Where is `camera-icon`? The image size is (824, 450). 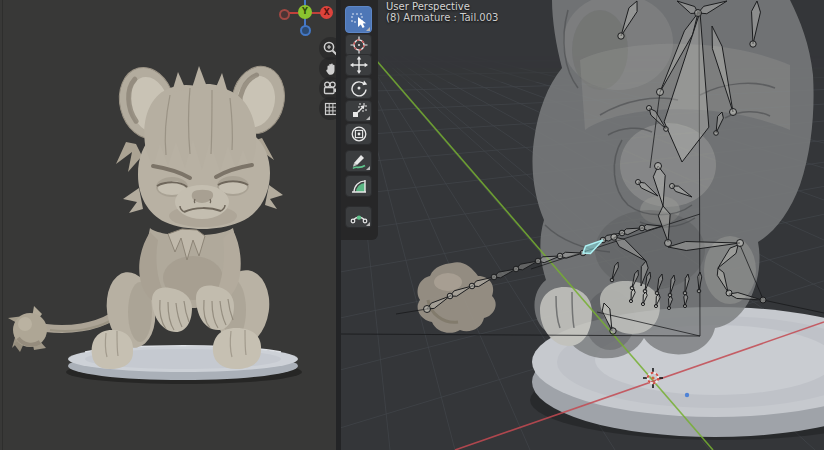
camera-icon is located at coordinates (329, 88).